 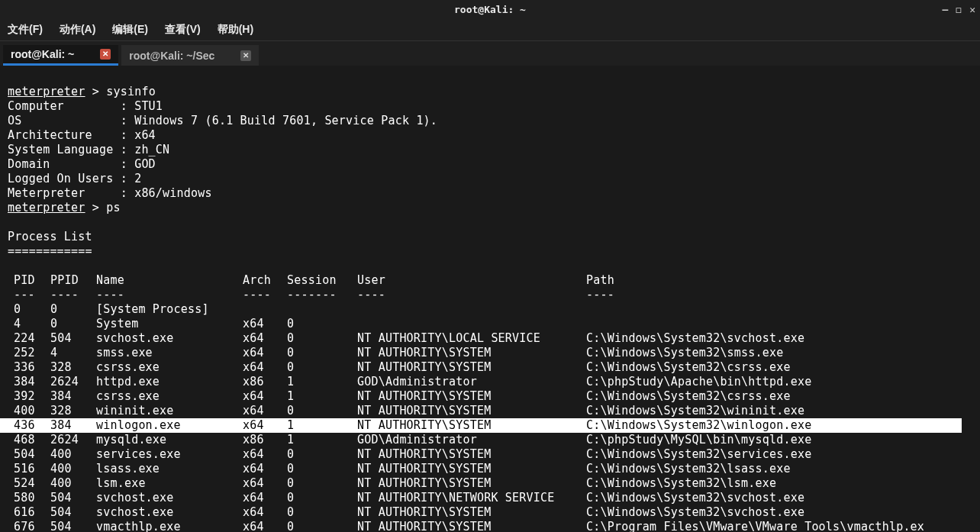 I want to click on table-row: 4682624mysqld.exex861GOD\AdministratorC:…, so click(x=490, y=440).